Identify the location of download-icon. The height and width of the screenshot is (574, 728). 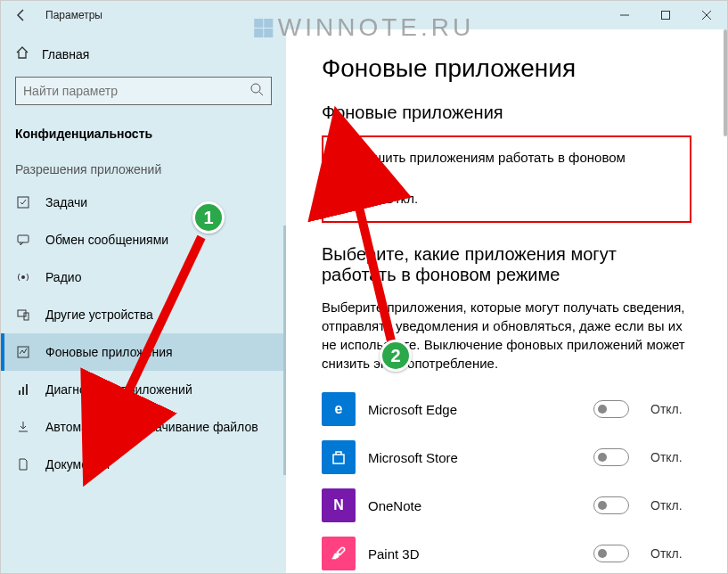
(23, 427).